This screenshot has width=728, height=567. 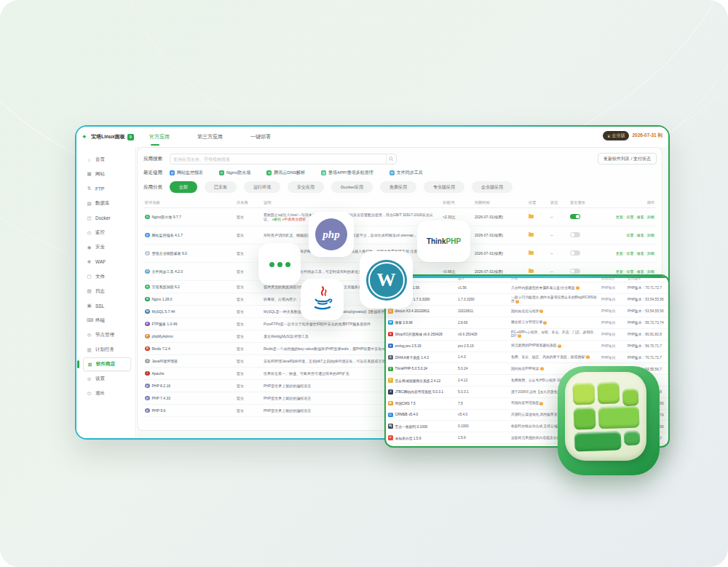 What do you see at coordinates (421, 380) in the screenshot?
I see `deploy-app-name: Y芸众商城智慧商业系统 2.4.12` at bounding box center [421, 380].